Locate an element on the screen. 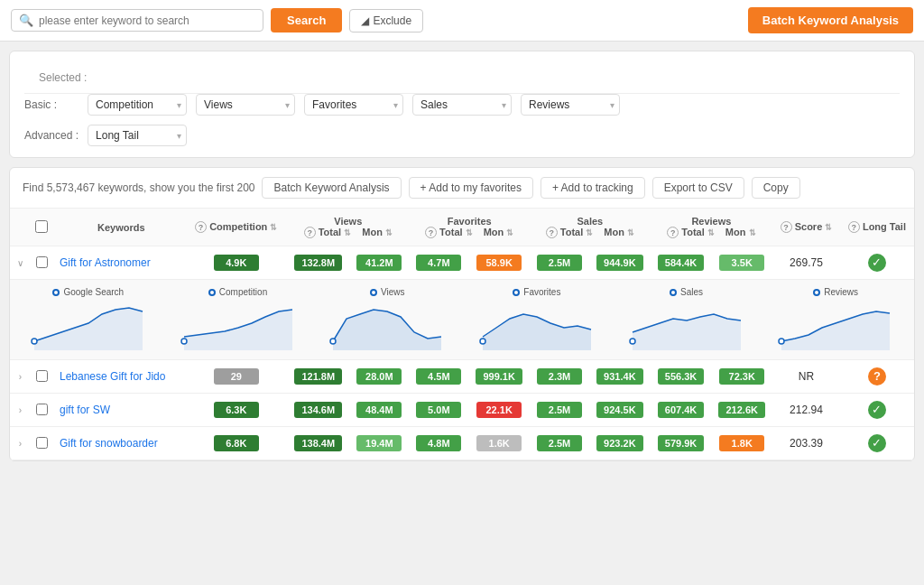 The image size is (924, 585). views-select: Views is located at coordinates (245, 105).